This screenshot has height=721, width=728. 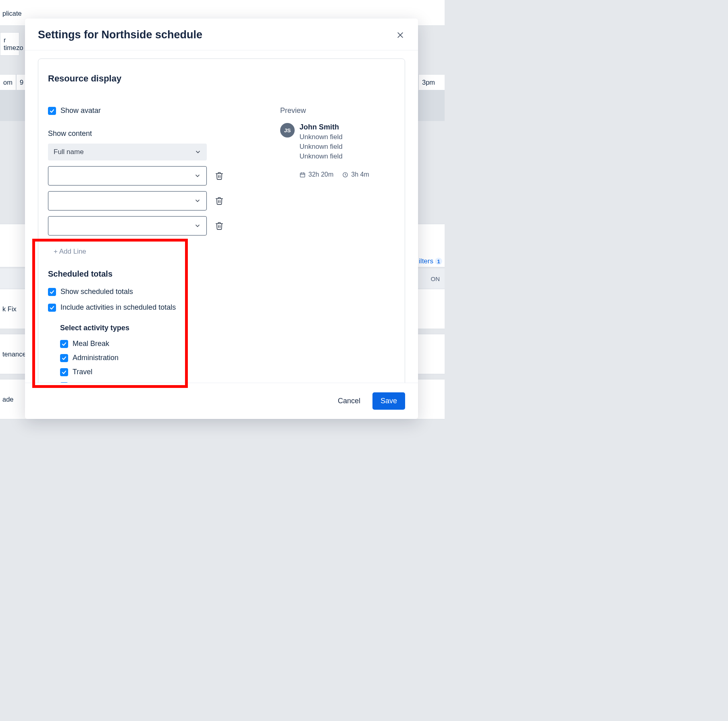 I want to click on select-activity-types-heading: Select activity types, so click(x=227, y=328).